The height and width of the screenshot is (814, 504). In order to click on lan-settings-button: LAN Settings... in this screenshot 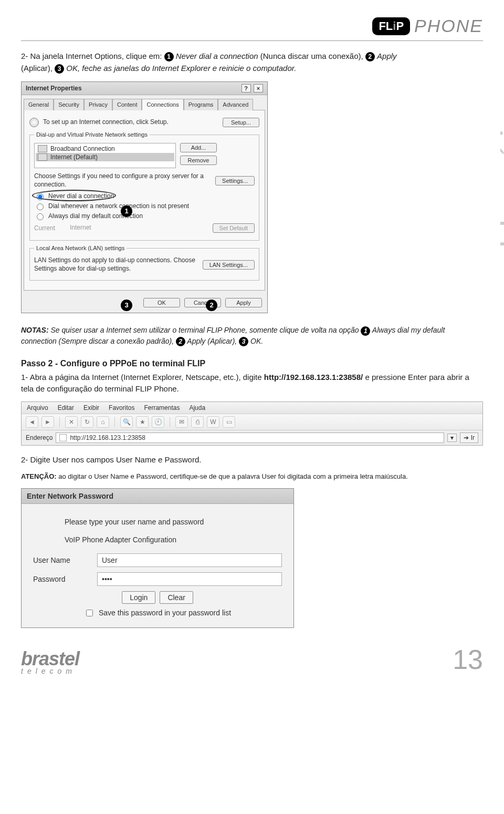, I will do `click(229, 265)`.